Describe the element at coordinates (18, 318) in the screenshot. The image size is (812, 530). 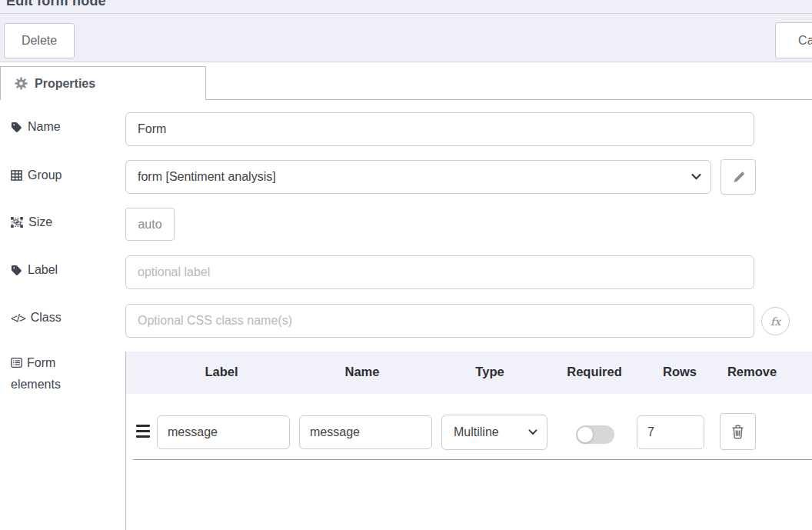
I see `code-icon: </>` at that location.